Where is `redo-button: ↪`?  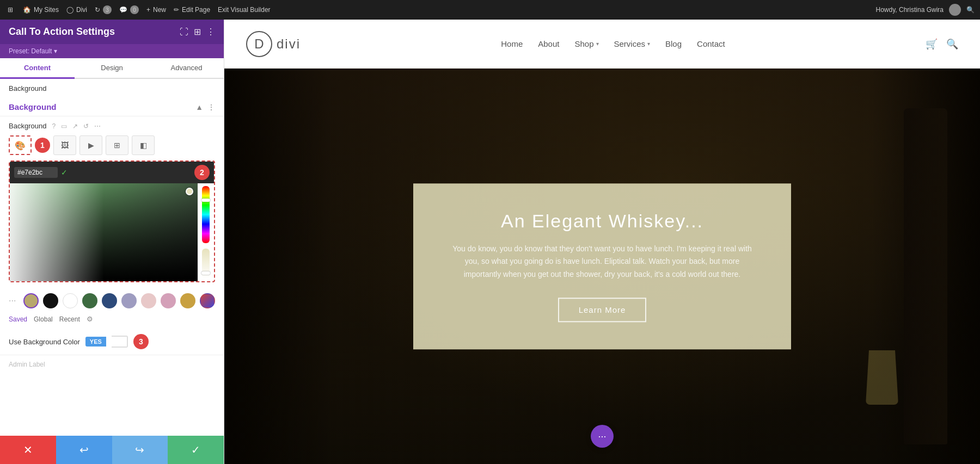 redo-button: ↪ is located at coordinates (140, 450).